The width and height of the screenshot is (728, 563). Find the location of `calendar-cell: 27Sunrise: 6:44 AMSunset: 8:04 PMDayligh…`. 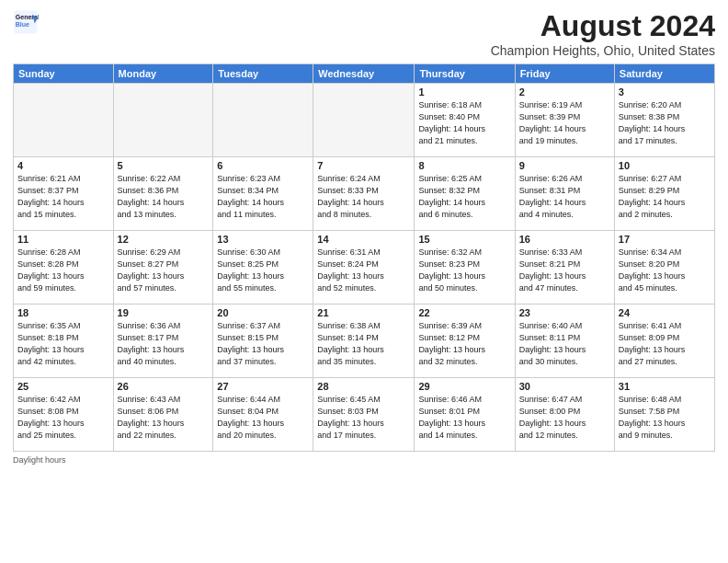

calendar-cell: 27Sunrise: 6:44 AMSunset: 8:04 PMDayligh… is located at coordinates (263, 415).